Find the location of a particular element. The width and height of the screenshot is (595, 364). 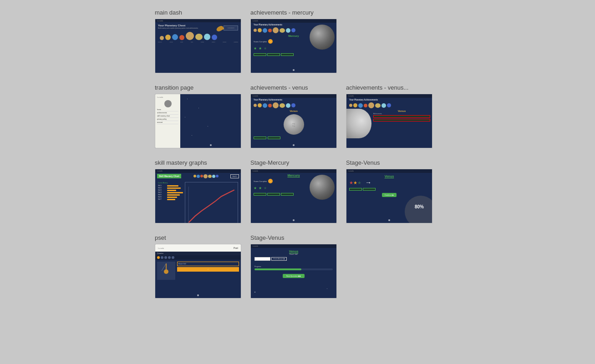

thumb-transition: Lunada home achievements skill mastery c… is located at coordinates (198, 121).